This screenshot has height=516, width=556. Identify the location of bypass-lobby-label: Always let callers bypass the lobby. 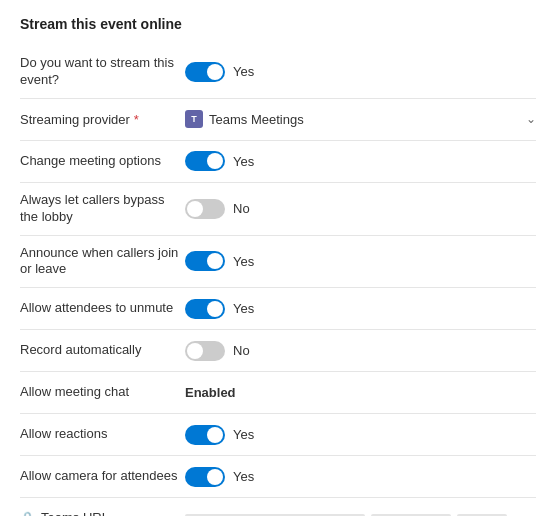
(102, 209).